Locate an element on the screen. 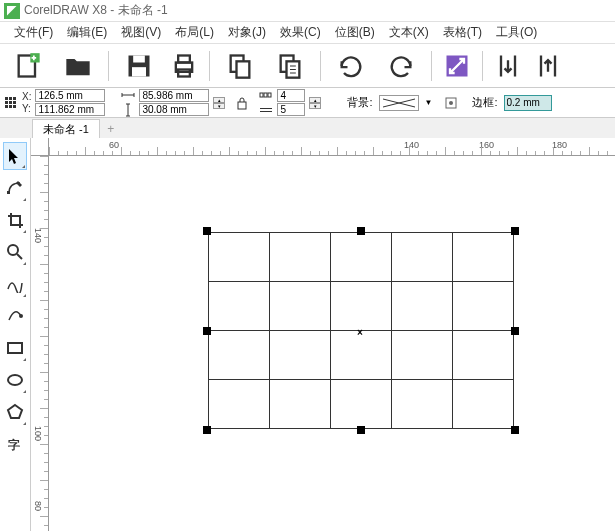  resize-handle-br is located at coordinates (515, 430).